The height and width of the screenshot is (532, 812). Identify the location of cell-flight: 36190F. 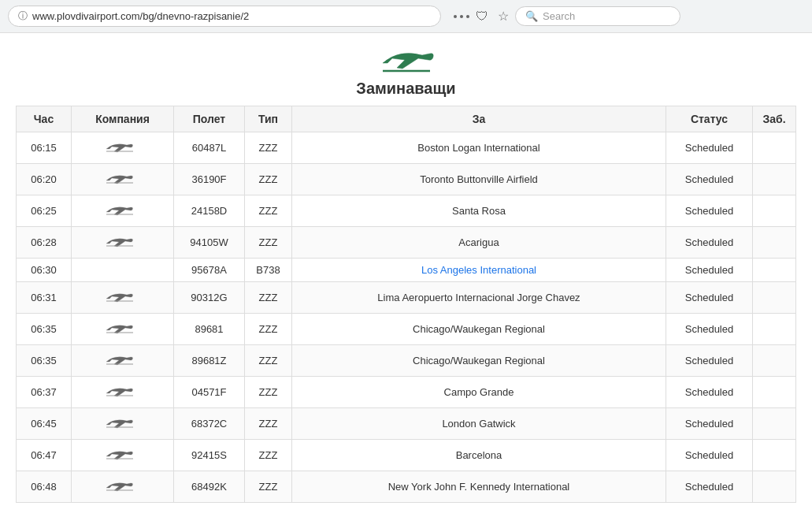
(209, 180).